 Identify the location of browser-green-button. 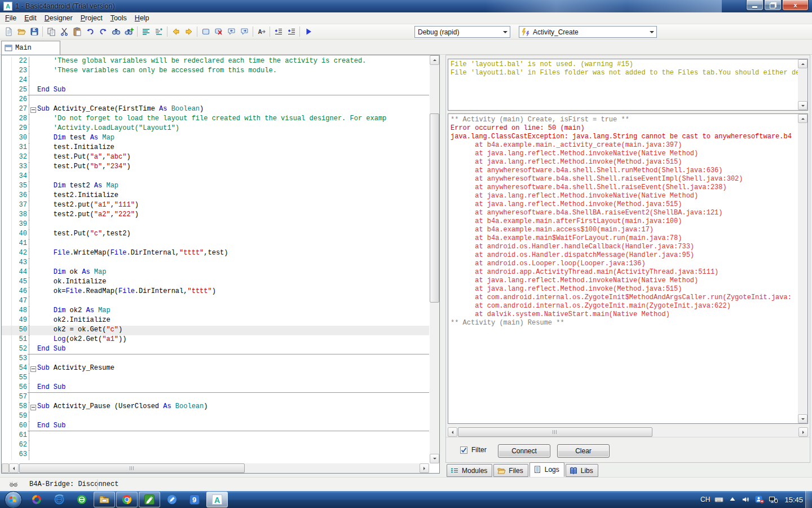
(82, 500).